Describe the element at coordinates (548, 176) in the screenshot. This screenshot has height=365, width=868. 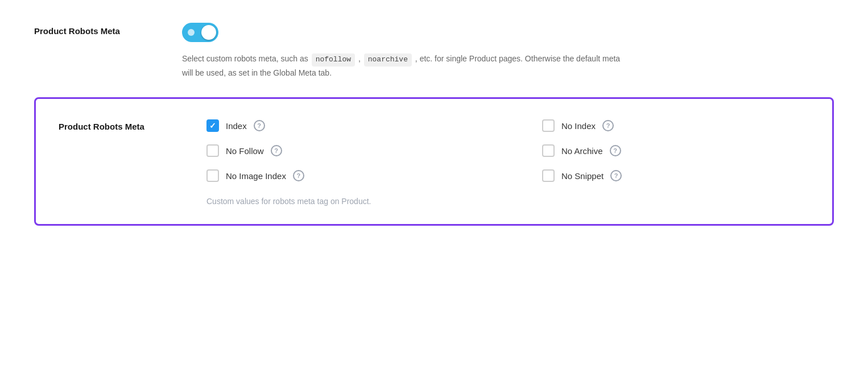
I see `checkbox-no-snippet` at that location.